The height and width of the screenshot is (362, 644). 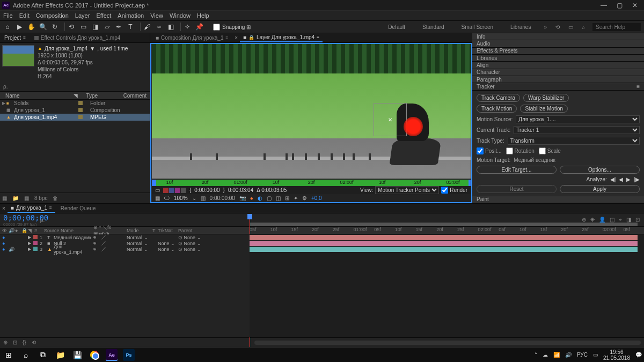 I want to click on work-area-bar, so click(x=443, y=224).